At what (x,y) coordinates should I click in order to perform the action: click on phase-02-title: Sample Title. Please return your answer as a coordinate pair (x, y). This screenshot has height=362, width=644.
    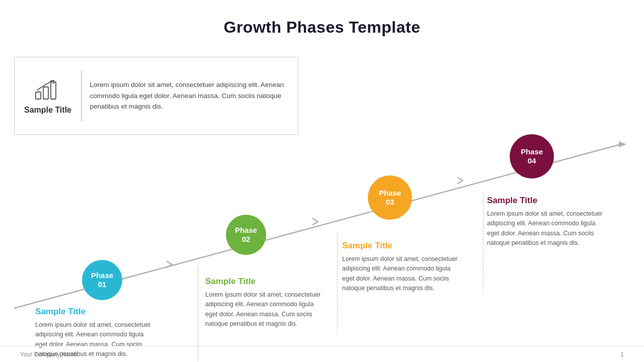
    Looking at the image, I should click on (263, 282).